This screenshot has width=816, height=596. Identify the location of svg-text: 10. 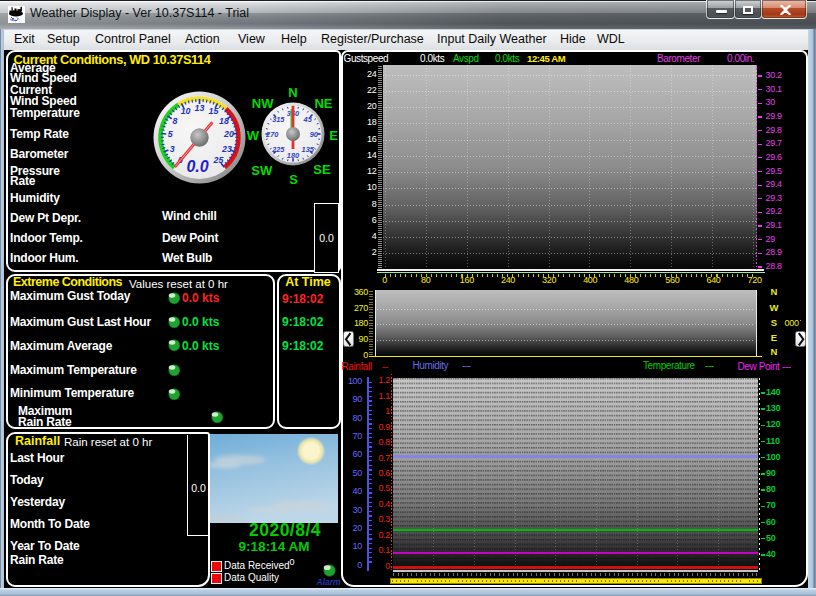
(186, 111).